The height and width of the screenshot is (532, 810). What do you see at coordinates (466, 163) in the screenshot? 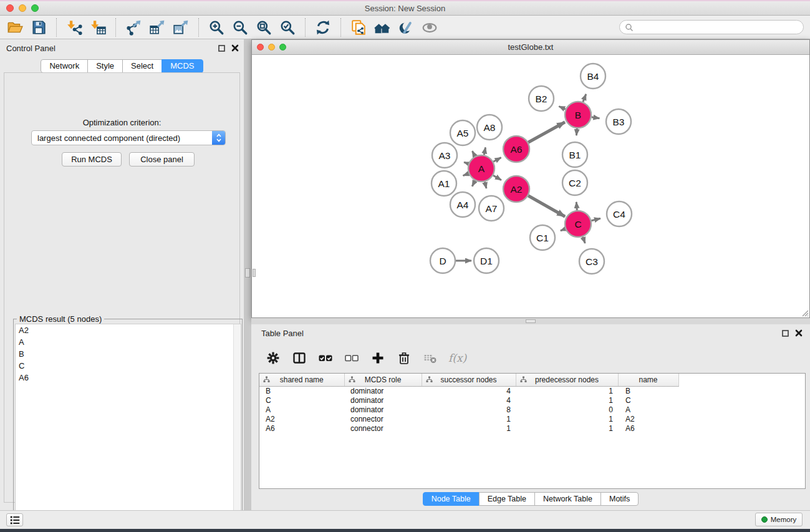
I see `graph-edge-A-A3` at bounding box center [466, 163].